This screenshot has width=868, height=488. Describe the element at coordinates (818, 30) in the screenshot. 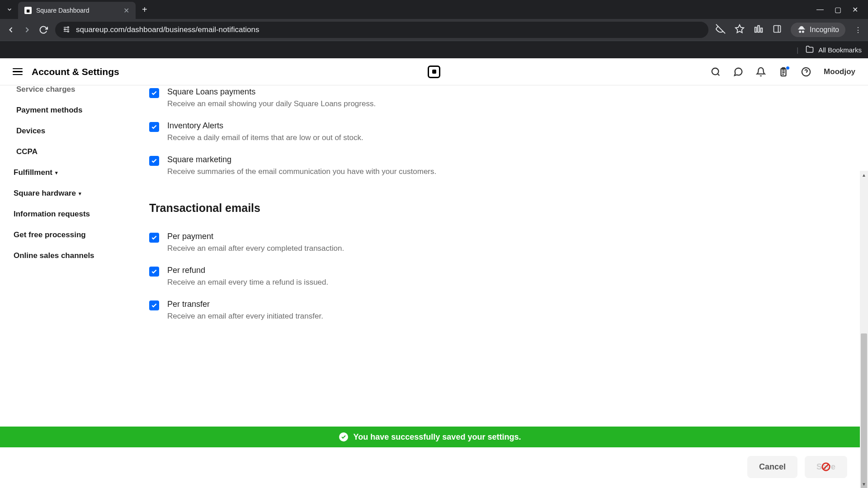

I see `incognito-badge: Incognito` at that location.